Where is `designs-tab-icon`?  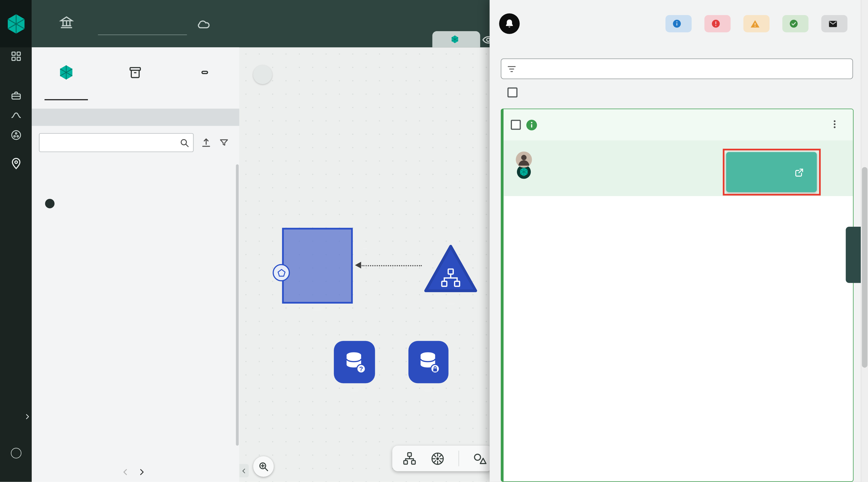 designs-tab-icon is located at coordinates (66, 72).